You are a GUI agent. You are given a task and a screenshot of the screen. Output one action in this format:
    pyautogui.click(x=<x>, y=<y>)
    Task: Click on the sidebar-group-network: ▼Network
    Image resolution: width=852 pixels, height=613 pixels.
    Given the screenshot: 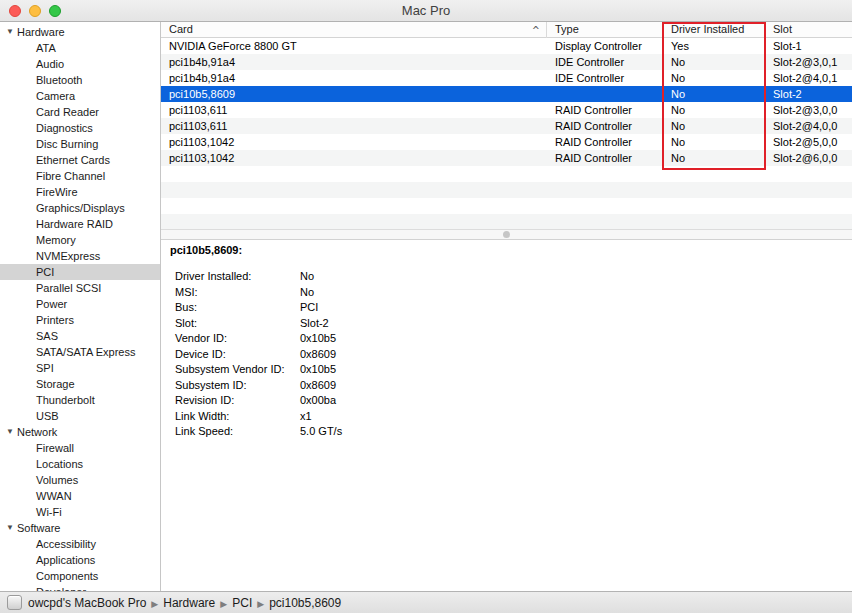 What is the action you would take?
    pyautogui.click(x=80, y=432)
    